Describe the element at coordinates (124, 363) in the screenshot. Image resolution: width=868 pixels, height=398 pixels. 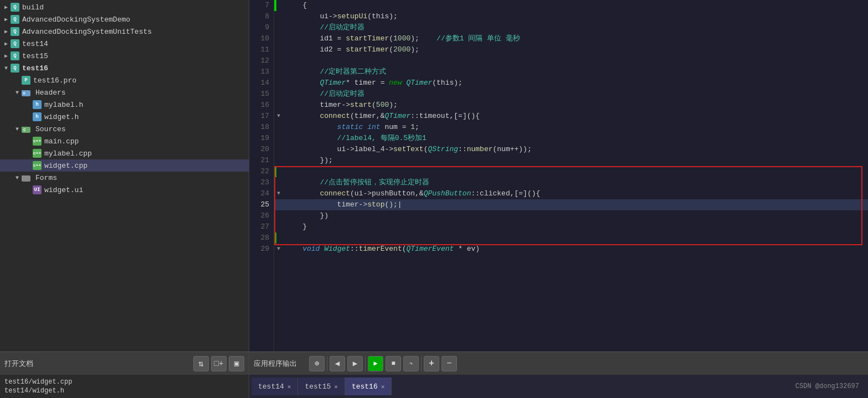
I see `open-doc-toolbar: 打开文档 ⇅ □+ ▣` at that location.